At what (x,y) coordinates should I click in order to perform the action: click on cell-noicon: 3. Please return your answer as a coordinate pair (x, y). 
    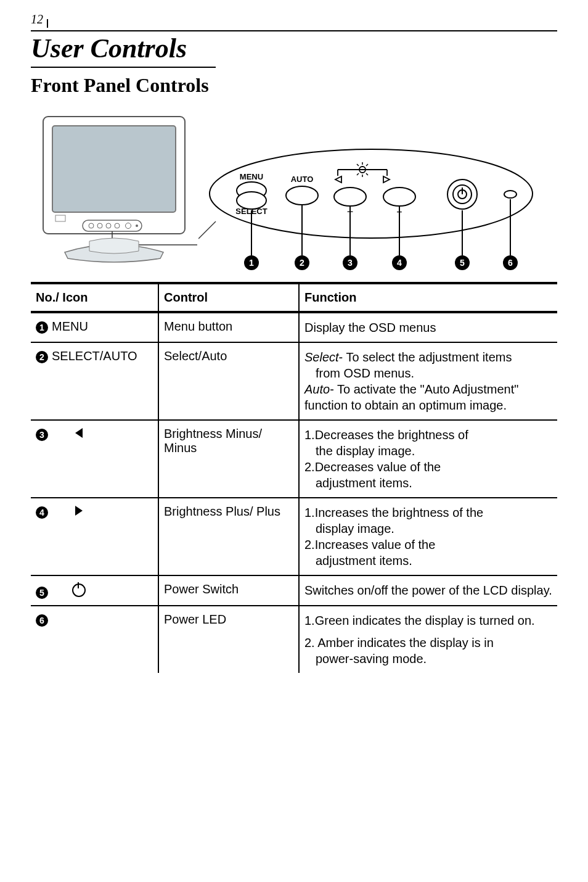
    Looking at the image, I should click on (95, 459).